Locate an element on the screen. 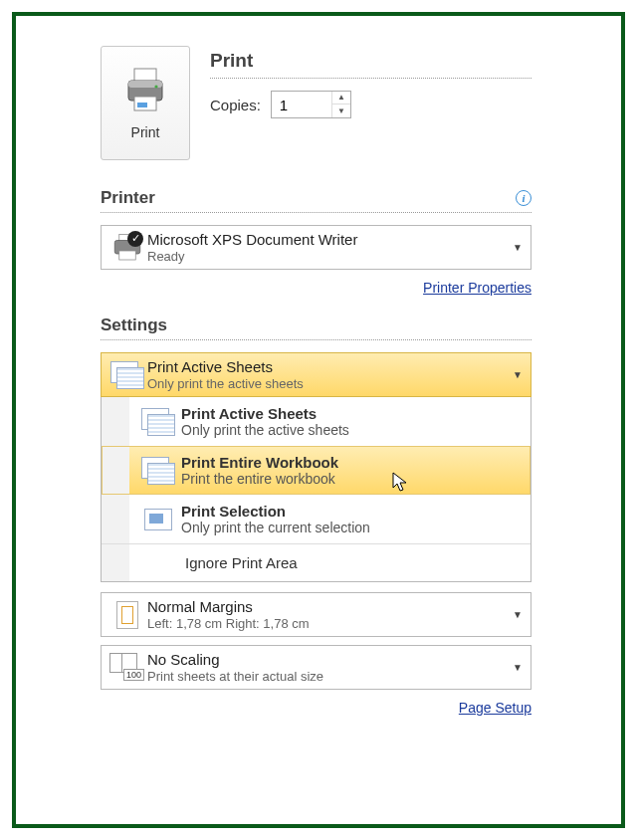 The image size is (637, 840). option-sub: Only print the current selection is located at coordinates (352, 527).